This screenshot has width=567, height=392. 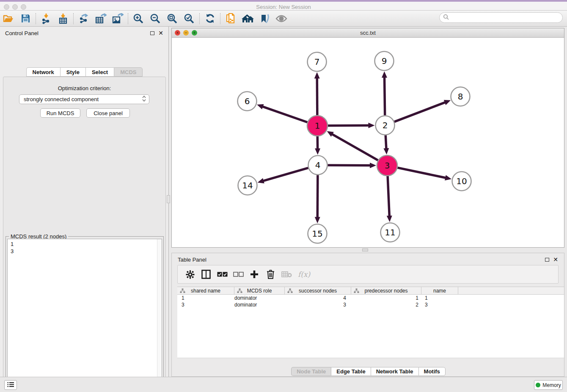 What do you see at coordinates (318, 290) in the screenshot?
I see `column-header-successor-nodes: successor nodes` at bounding box center [318, 290].